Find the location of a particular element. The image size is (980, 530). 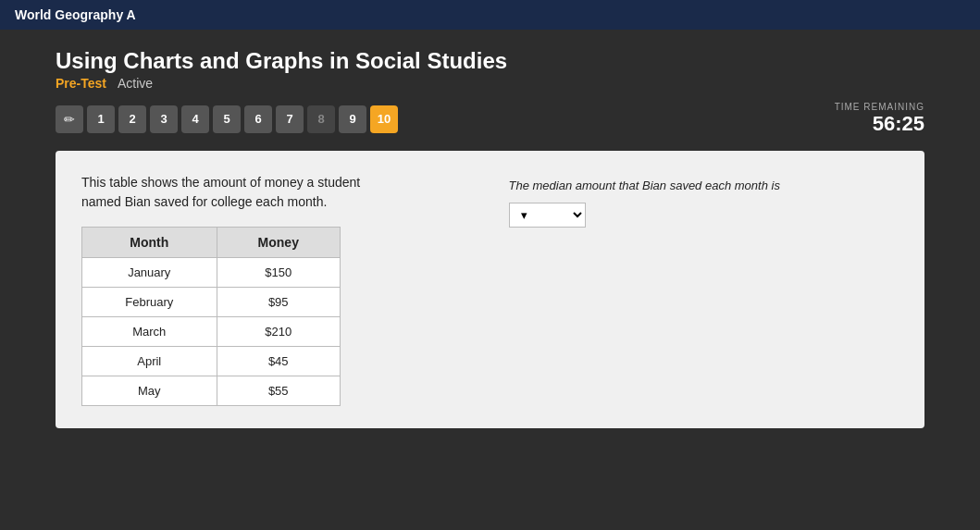

col-header-month: Month is located at coordinates (150, 242).